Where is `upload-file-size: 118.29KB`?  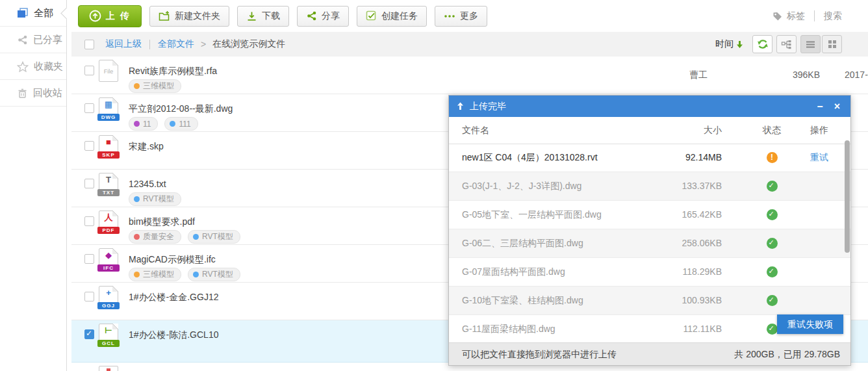 upload-file-size: 118.29KB is located at coordinates (683, 272).